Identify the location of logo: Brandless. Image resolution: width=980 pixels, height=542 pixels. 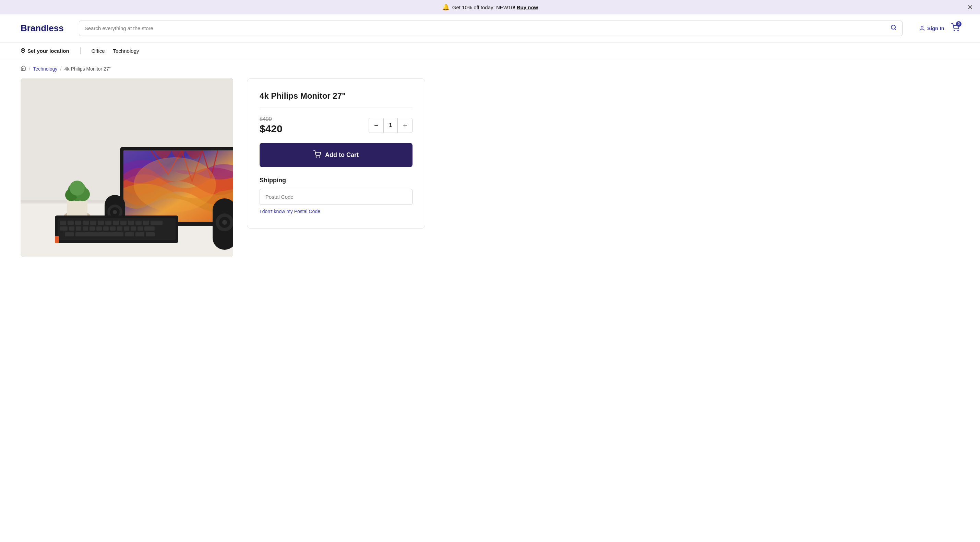
(42, 28).